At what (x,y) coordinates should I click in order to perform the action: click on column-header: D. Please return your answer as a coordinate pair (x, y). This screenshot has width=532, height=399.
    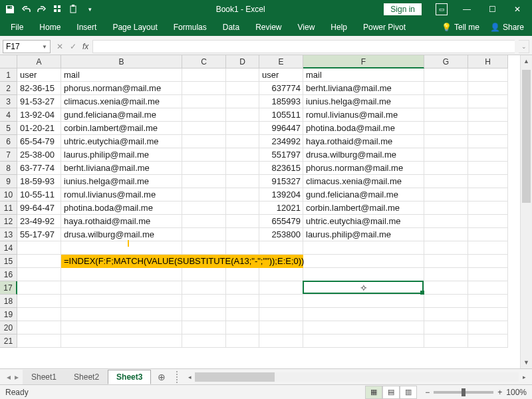
    Looking at the image, I should click on (243, 62).